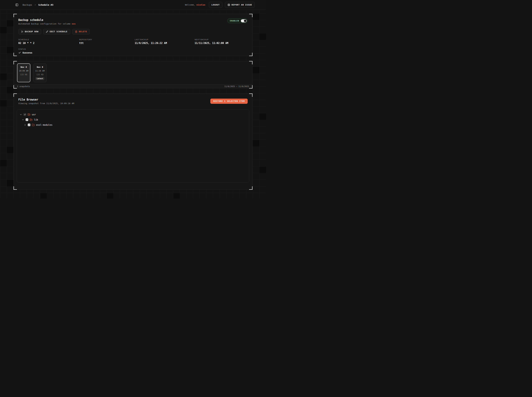 This screenshot has width=532, height=397. I want to click on checkbox-lib, so click(27, 120).